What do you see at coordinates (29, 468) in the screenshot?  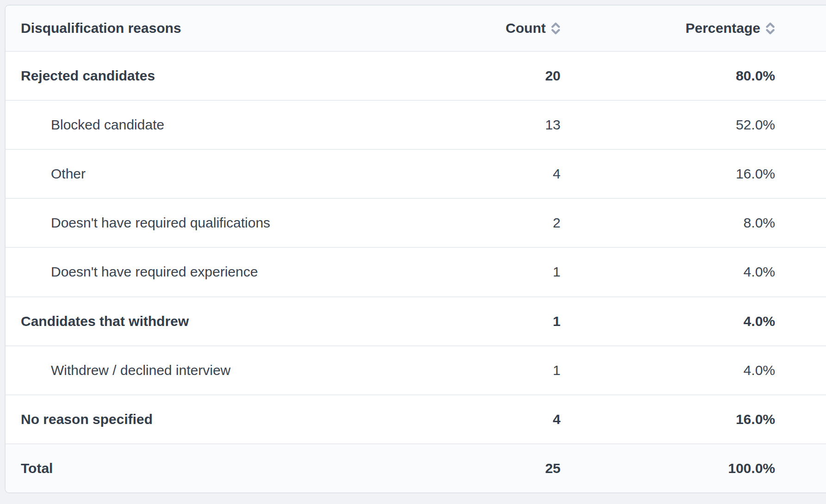 I see `row-label: Total` at bounding box center [29, 468].